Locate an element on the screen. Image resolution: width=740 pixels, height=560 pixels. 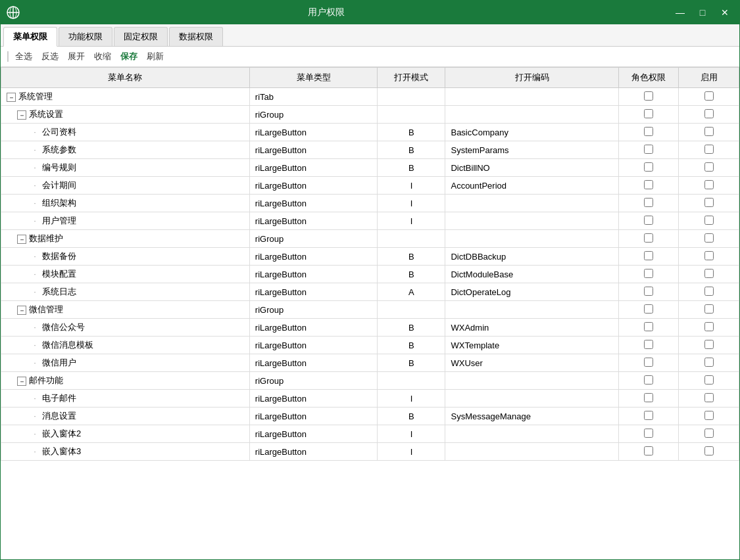
tab-menu: 菜单权限 is located at coordinates (30, 37).